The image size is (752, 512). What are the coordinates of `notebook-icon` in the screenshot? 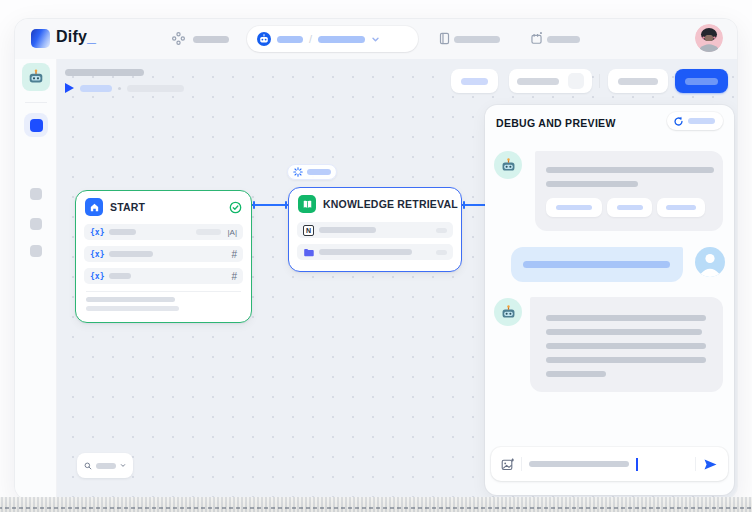 It's located at (444, 38).